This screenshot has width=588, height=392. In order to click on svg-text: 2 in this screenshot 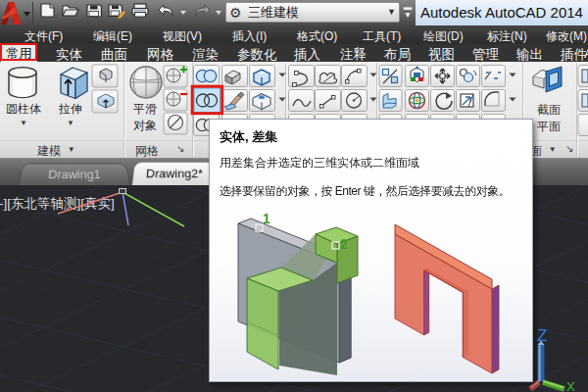, I will do `click(344, 244)`.